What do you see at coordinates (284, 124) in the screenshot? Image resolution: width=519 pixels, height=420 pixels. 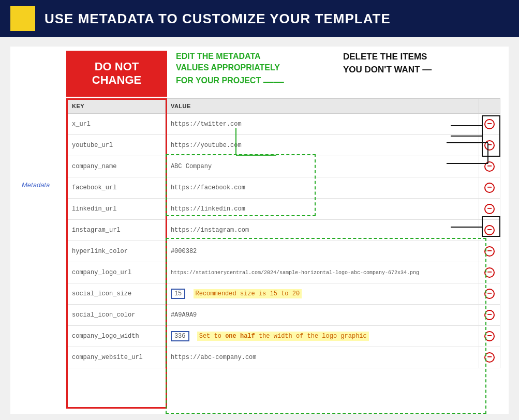 I see `table-row: x_url https://twitter.com −` at bounding box center [284, 124].